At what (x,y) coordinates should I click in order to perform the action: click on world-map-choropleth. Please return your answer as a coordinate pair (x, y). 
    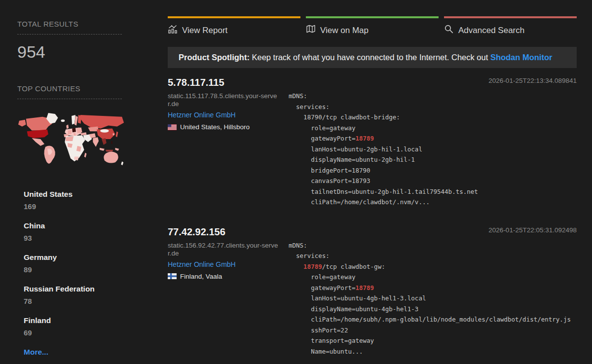
    Looking at the image, I should click on (73, 142).